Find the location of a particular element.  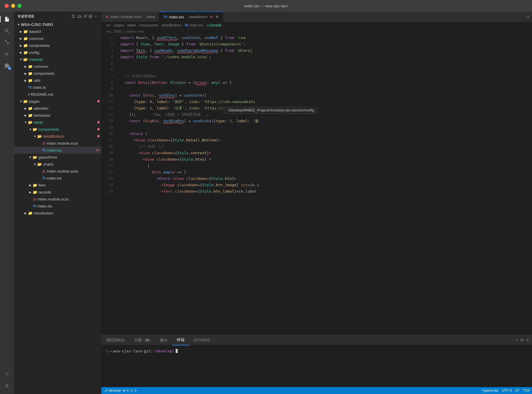

label-item: item is located at coordinates (70, 185).